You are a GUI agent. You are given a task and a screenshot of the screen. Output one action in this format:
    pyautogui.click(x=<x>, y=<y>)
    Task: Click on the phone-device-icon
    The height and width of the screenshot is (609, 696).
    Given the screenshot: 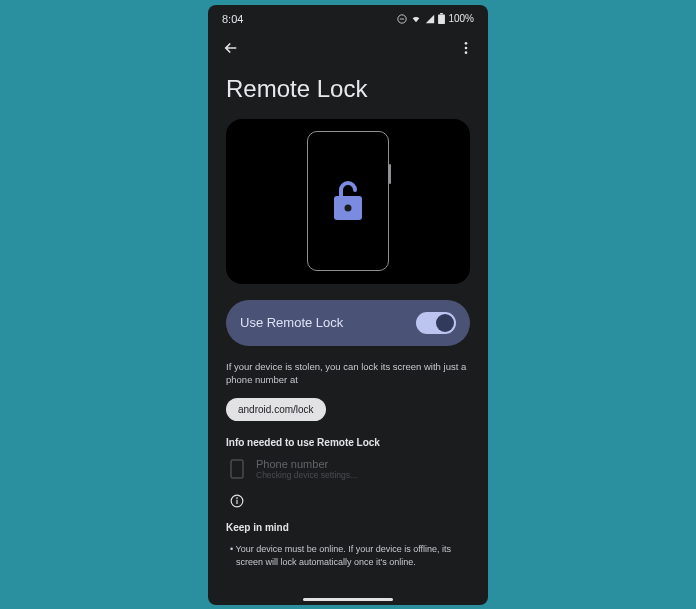 What is the action you would take?
    pyautogui.click(x=237, y=469)
    